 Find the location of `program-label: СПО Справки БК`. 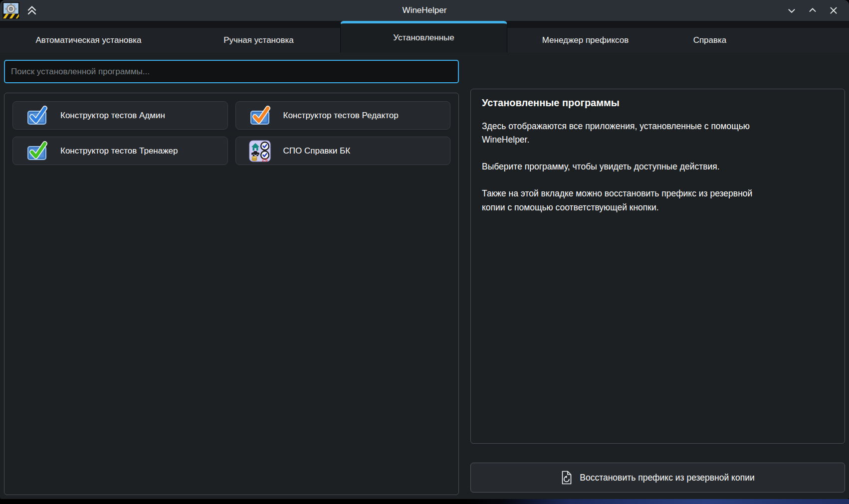

program-label: СПО Справки БК is located at coordinates (317, 151).